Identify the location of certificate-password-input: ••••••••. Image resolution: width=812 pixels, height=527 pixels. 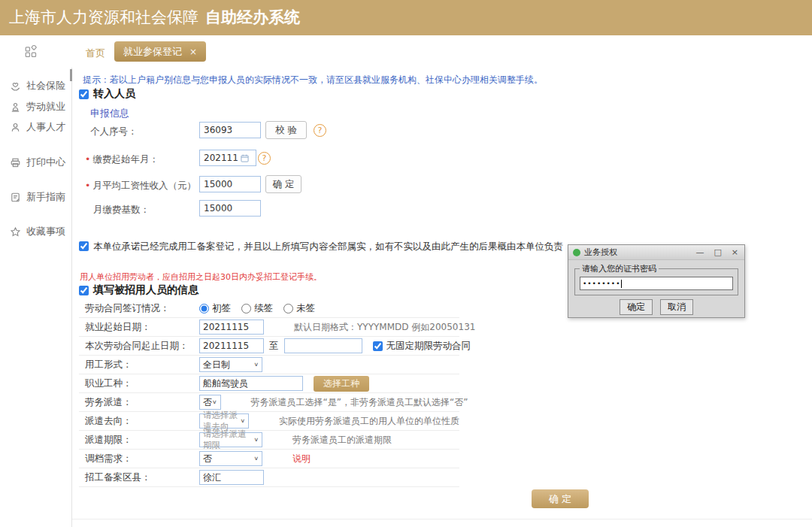
(656, 283).